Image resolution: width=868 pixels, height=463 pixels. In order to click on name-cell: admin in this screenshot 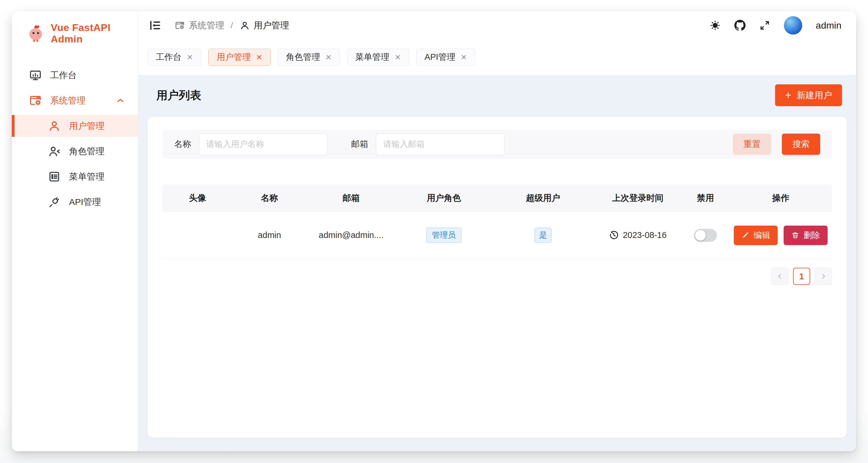, I will do `click(270, 235)`.